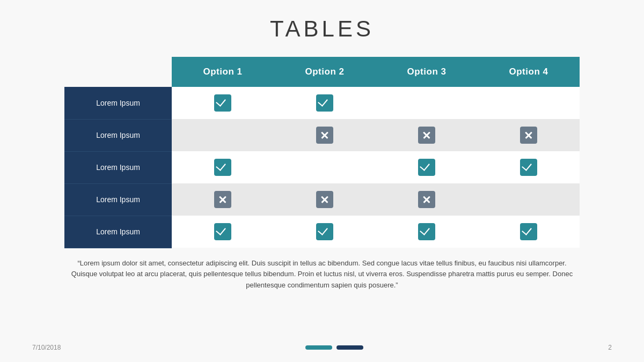 This screenshot has width=644, height=362. I want to click on table-header-row: Option 1 Option 2 Option 3 Option 4, so click(322, 72).